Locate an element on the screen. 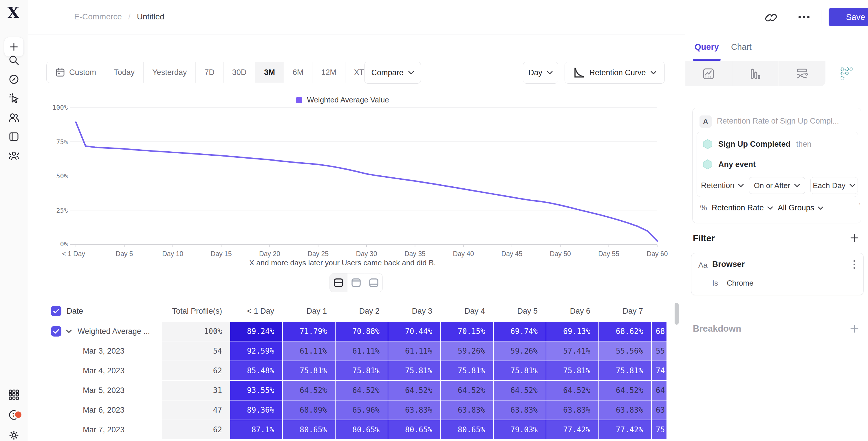  search-icon is located at coordinates (14, 60).